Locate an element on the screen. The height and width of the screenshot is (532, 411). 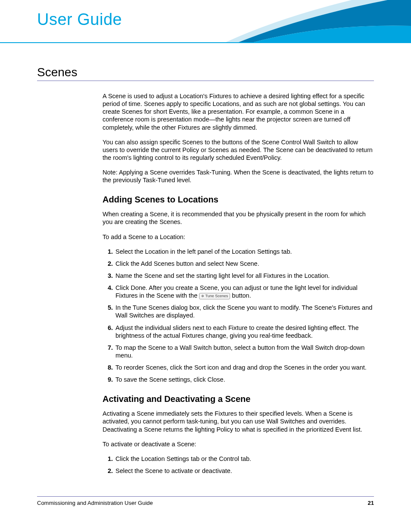
intro-paragraph-1: A Scene is used to adjust a Location's F… is located at coordinates (238, 112).